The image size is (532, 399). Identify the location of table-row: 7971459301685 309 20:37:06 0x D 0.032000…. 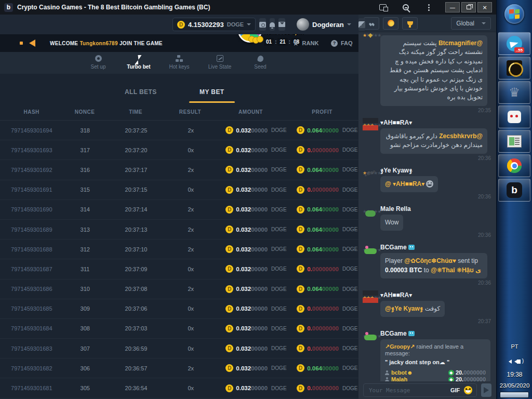
(179, 309).